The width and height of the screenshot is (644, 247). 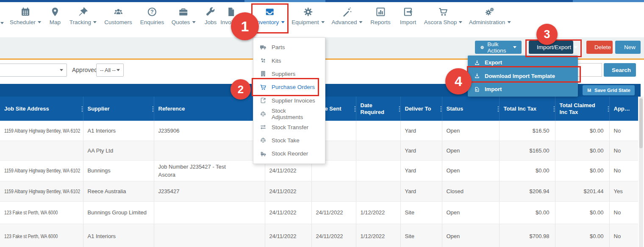 I want to click on approved-filter-select: -- All --, so click(x=110, y=70).